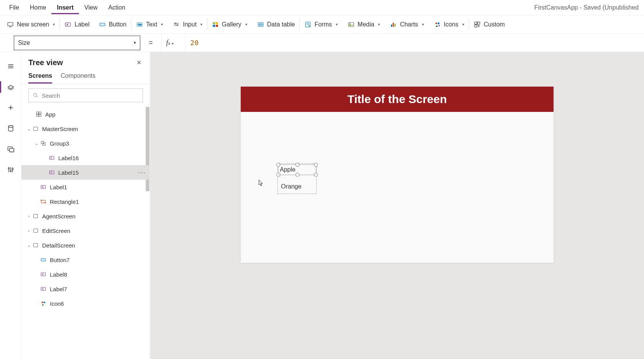 The image size is (644, 359). I want to click on search-icon, so click(36, 95).